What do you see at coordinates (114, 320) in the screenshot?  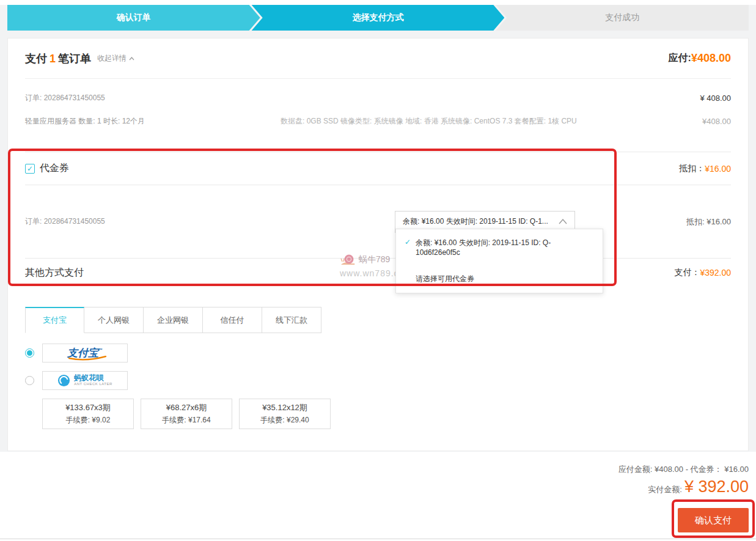 I see `tab-label: 个人网银` at bounding box center [114, 320].